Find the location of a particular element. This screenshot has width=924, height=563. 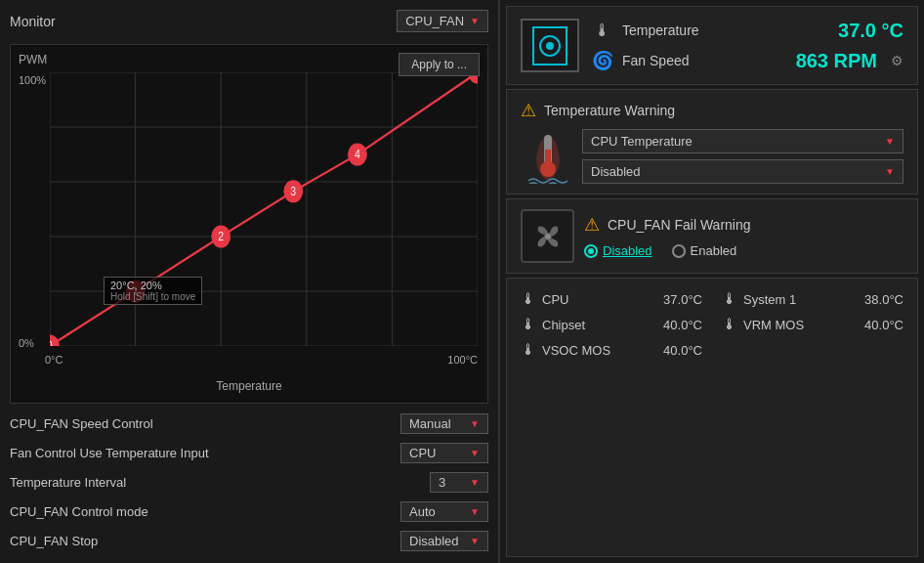

temp-input-dropdown: CPU ▼ is located at coordinates (444, 454).